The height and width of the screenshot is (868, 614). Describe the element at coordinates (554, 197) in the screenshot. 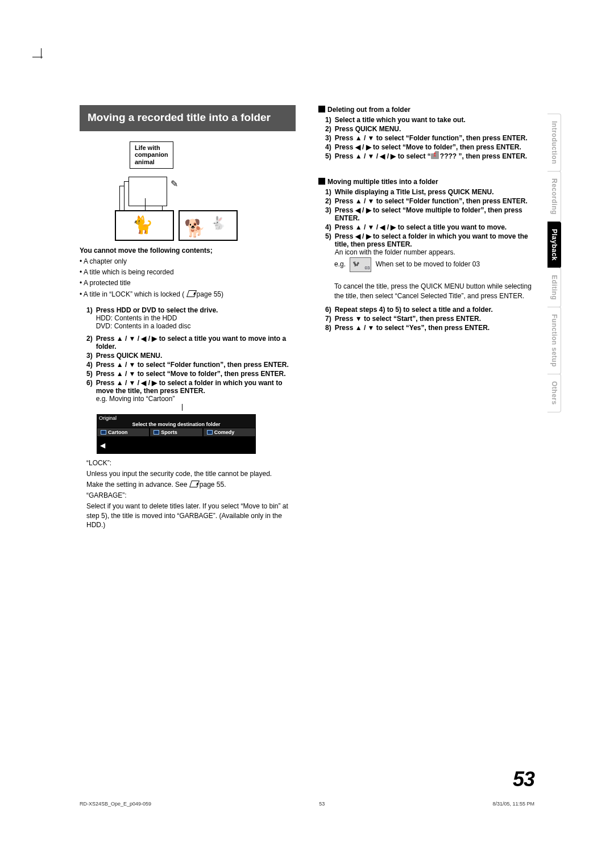

I see `tab-recording: Recording` at that location.